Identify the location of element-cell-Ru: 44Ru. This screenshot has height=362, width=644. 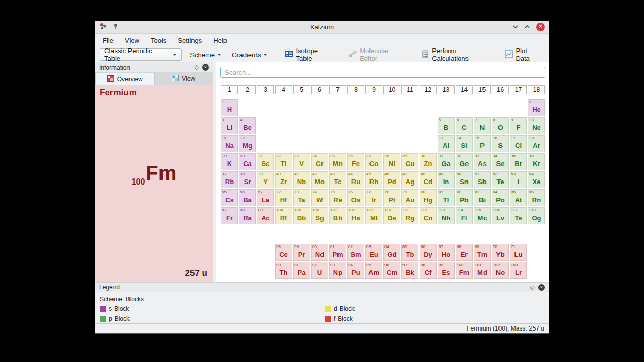
(356, 179).